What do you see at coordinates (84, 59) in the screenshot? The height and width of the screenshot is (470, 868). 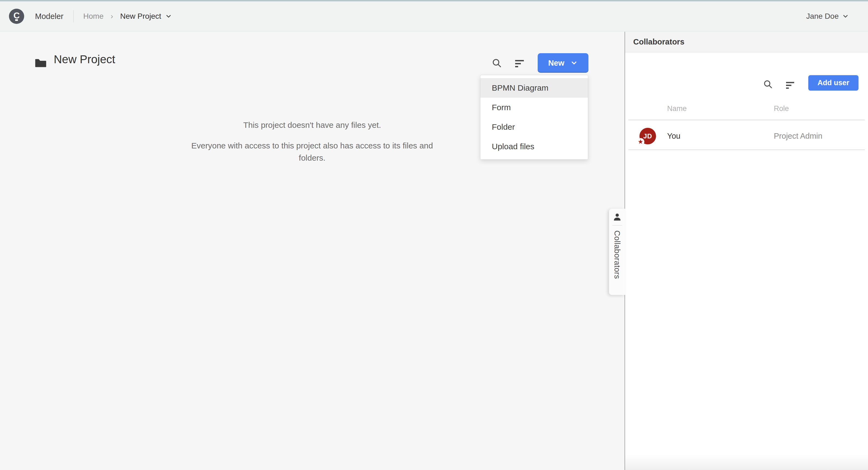 I see `page-title: New Project` at bounding box center [84, 59].